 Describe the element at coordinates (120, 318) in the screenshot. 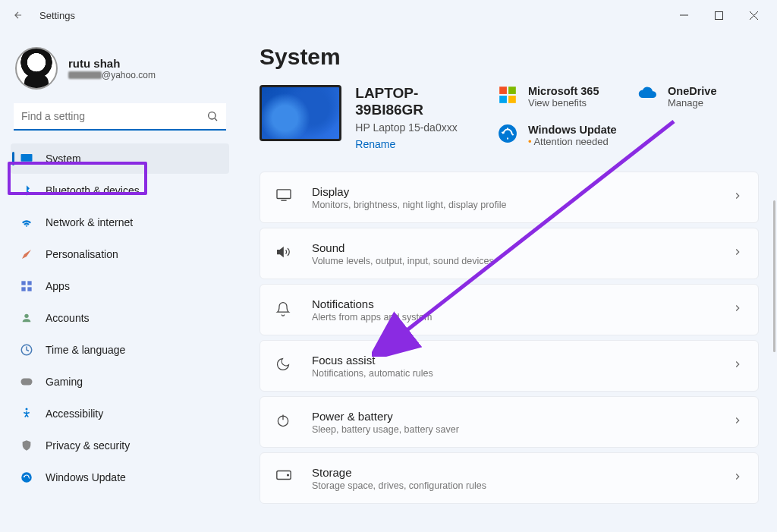

I see `sidebar-item-accounts: Accounts` at that location.